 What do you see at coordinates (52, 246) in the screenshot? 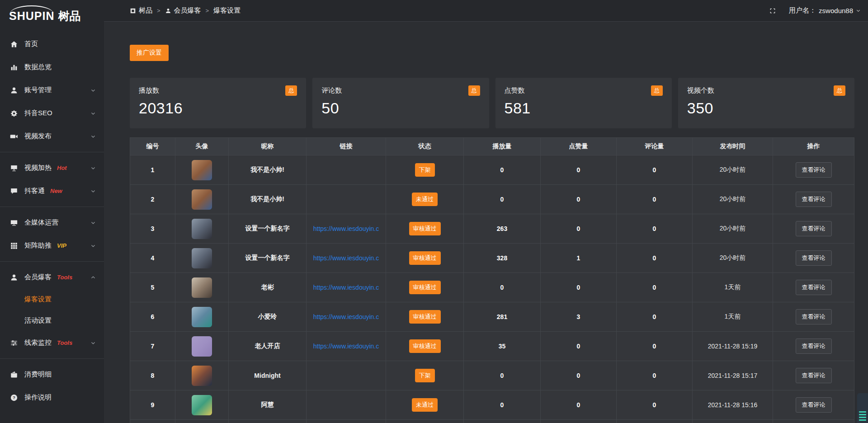
I see `sidebar-item-矩阵助推: 矩阵助推 VIP` at bounding box center [52, 246].